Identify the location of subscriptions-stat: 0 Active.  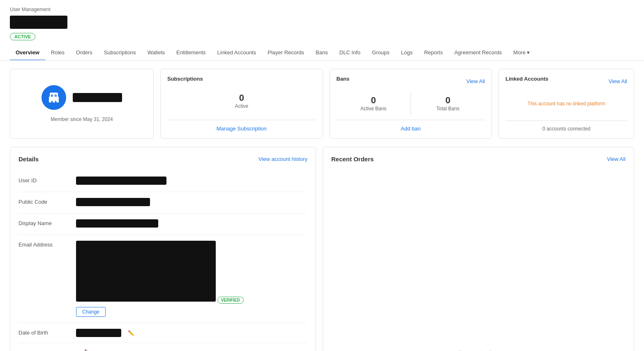
(242, 101).